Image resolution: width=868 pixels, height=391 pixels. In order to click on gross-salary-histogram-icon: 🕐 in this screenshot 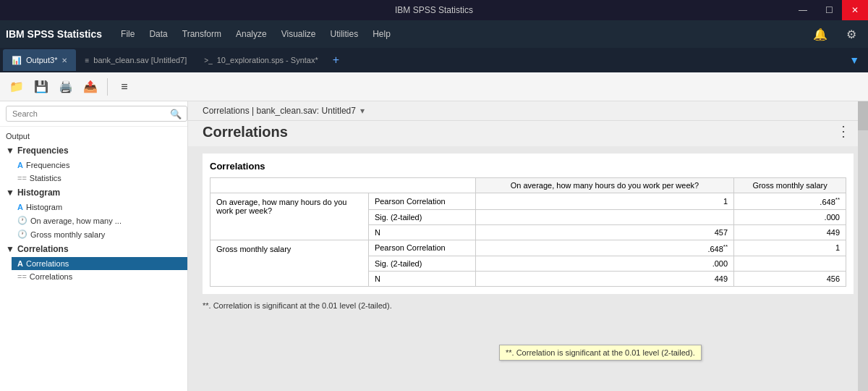, I will do `click(22, 235)`.